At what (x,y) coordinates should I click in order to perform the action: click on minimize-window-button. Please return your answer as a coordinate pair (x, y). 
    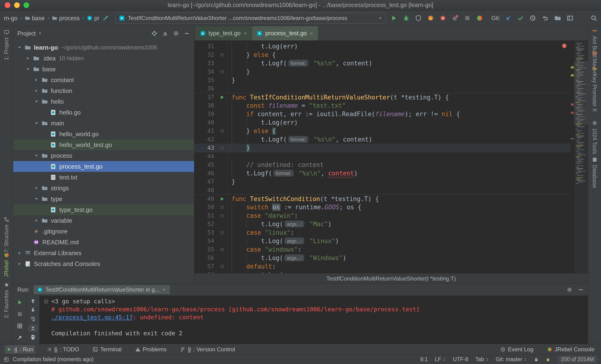
    Looking at the image, I should click on (17, 5).